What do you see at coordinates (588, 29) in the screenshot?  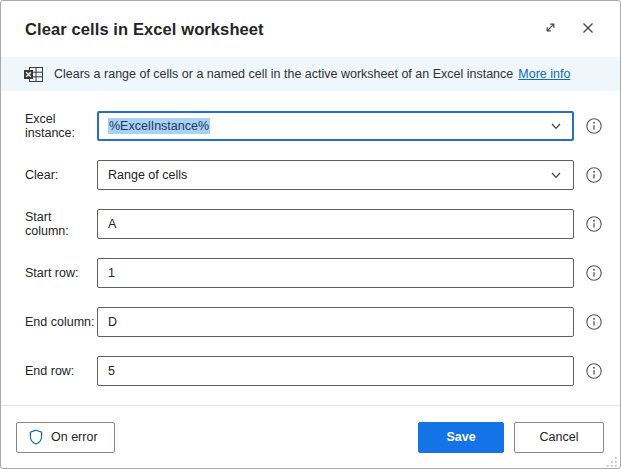 I see `close-button` at bounding box center [588, 29].